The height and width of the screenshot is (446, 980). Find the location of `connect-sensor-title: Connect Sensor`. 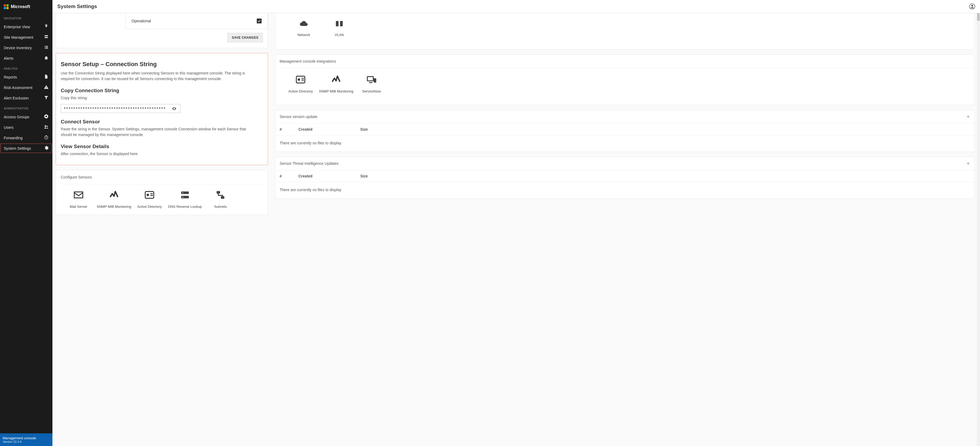

connect-sensor-title: Connect Sensor is located at coordinates (162, 122).